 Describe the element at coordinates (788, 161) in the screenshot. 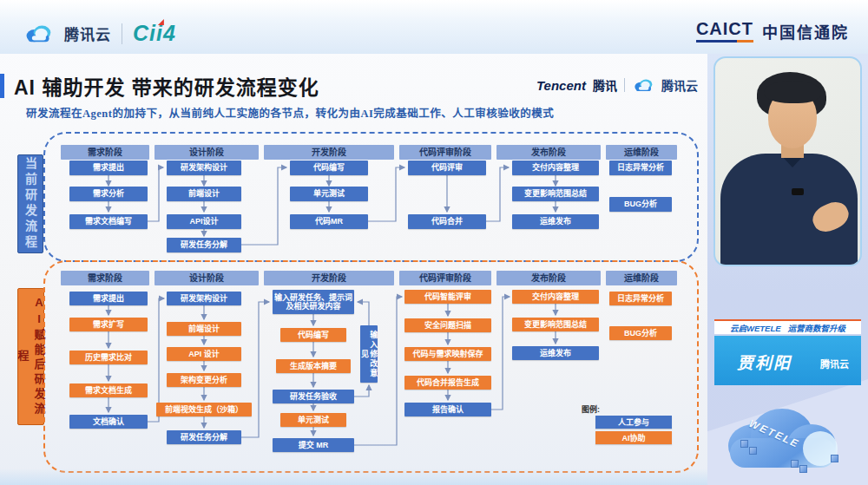

I see `speaker-video` at that location.